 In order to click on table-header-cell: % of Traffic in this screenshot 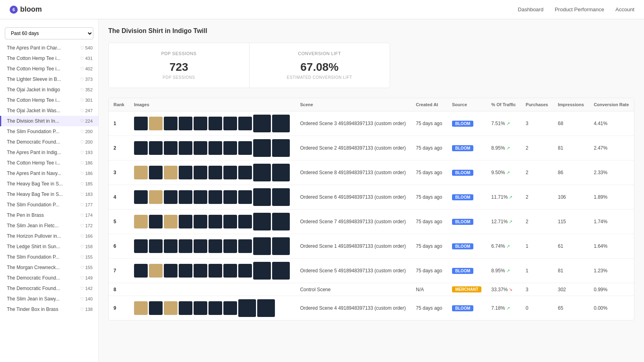, I will do `click(504, 105)`.